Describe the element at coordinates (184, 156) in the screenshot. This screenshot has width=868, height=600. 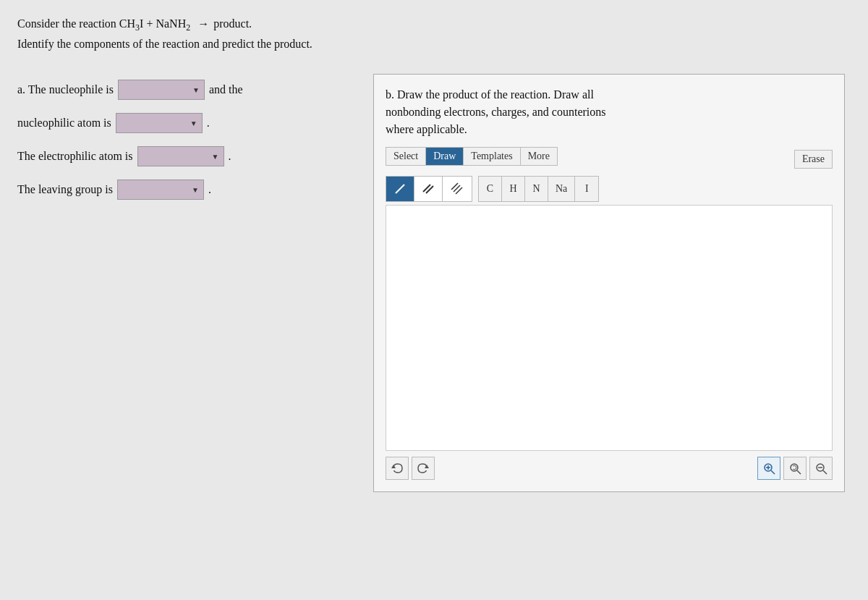
I see `field-c-row: The electrophilic atom is ▼ .` at that location.